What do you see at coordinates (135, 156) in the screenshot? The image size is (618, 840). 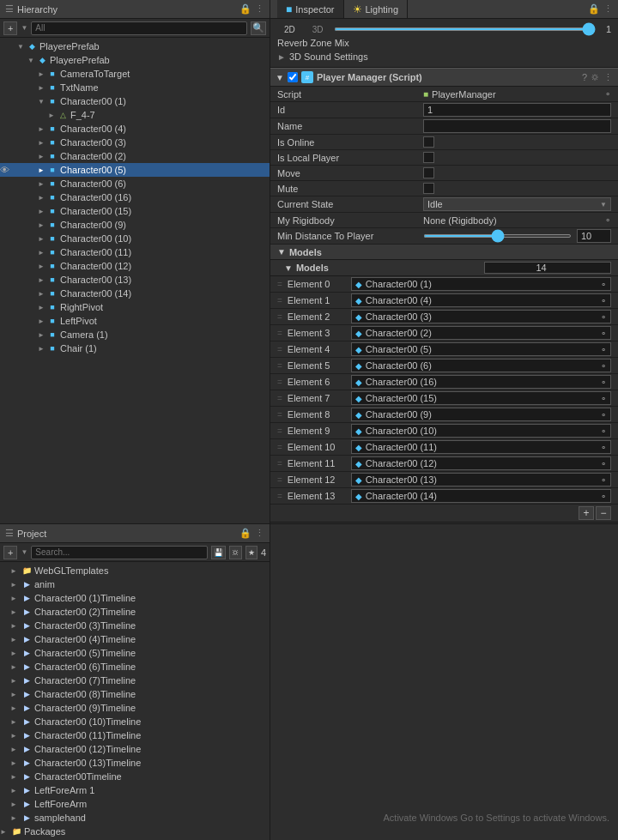 I see `hierarchy-item-character00-2: ►■Character00 (2)` at bounding box center [135, 156].